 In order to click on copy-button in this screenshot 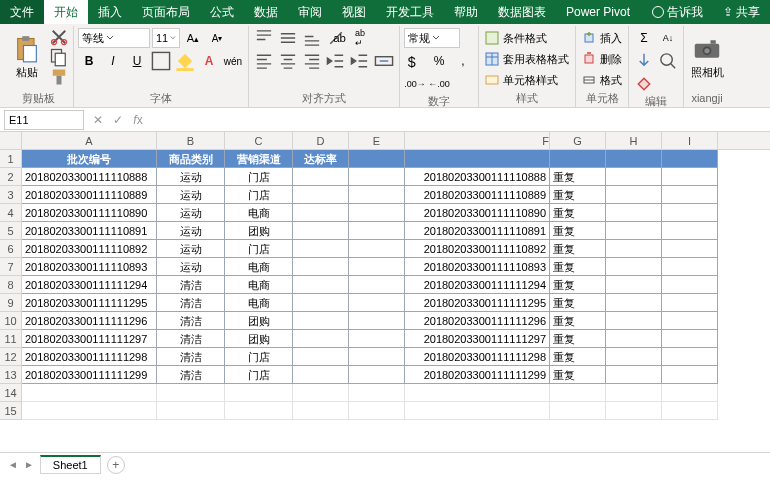, I will do `click(59, 57)`.